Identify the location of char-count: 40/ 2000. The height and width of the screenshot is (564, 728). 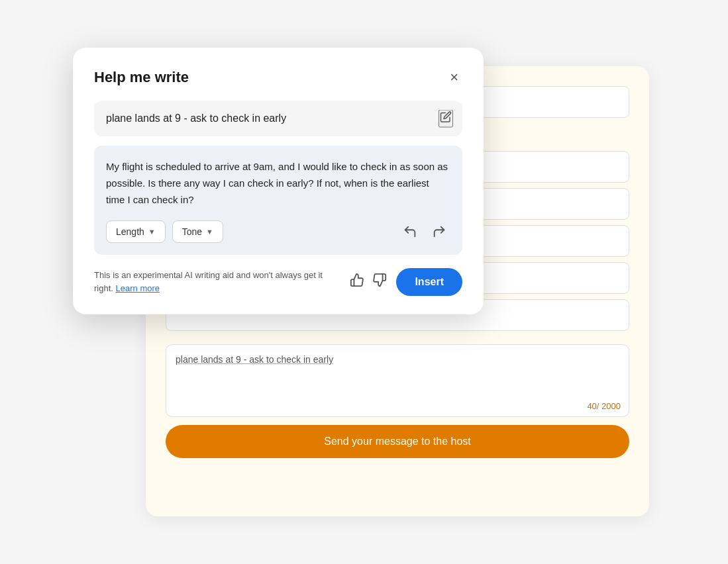
(604, 406).